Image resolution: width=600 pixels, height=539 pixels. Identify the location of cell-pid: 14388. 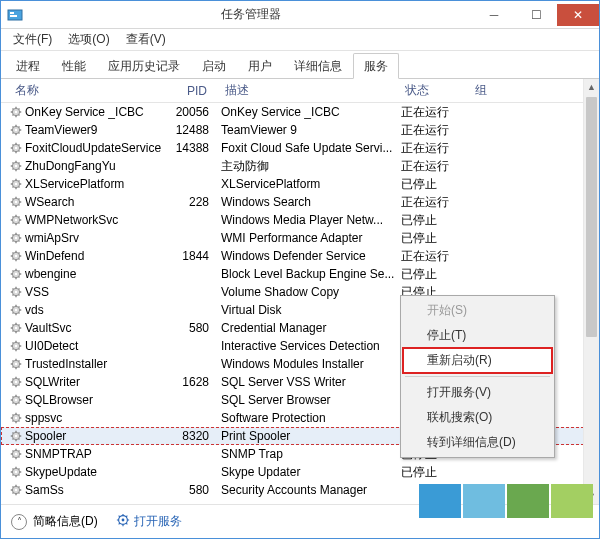
(196, 148).